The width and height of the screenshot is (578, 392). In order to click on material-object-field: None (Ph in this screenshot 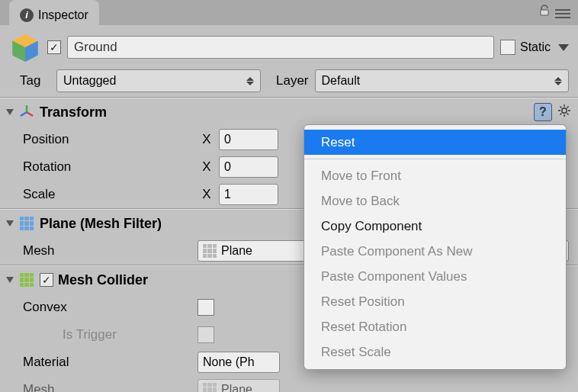, I will do `click(239, 362)`.